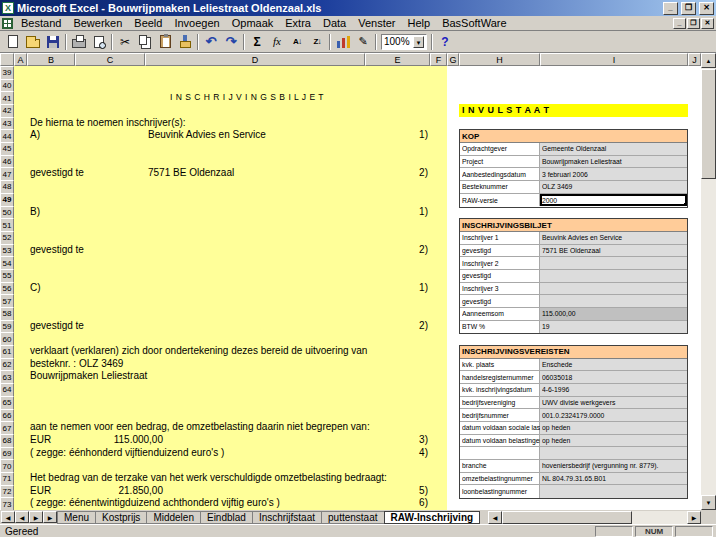  I want to click on format-painter-button, so click(185, 42).